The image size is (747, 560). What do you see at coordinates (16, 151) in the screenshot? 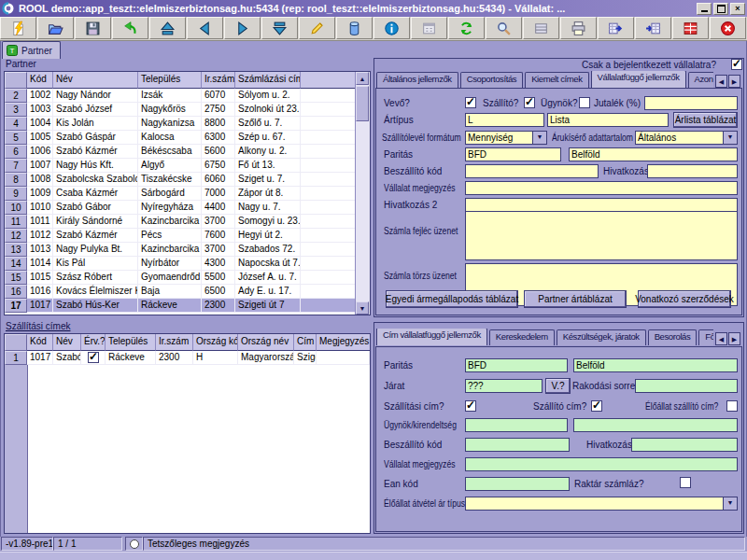
I see `row-number: 6` at bounding box center [16, 151].